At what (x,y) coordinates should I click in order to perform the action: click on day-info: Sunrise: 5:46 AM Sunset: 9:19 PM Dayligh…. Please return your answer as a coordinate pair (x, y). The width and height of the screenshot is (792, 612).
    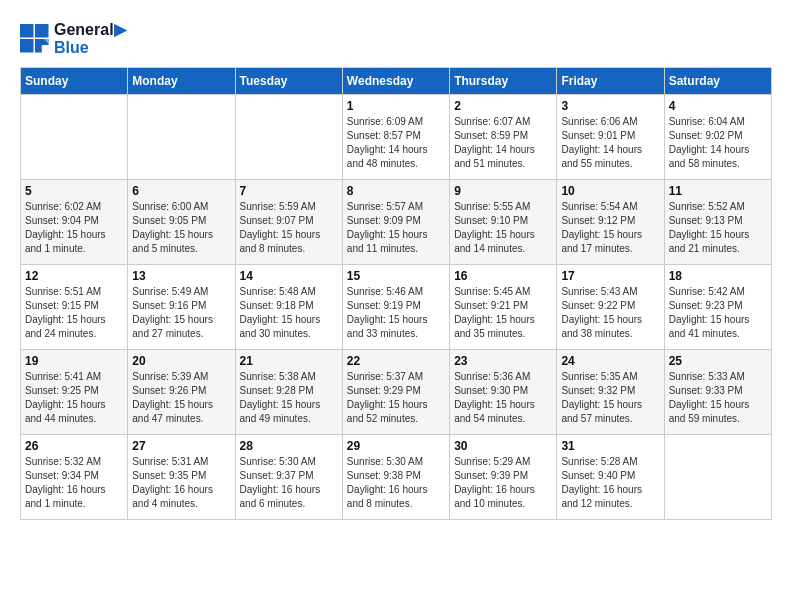
    Looking at the image, I should click on (396, 313).